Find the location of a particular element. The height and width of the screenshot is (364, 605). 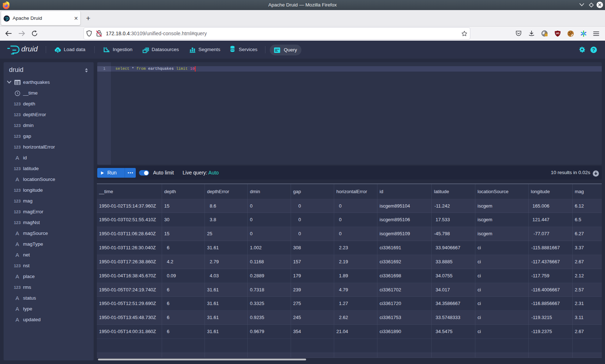

svg-text: UO is located at coordinates (558, 33).